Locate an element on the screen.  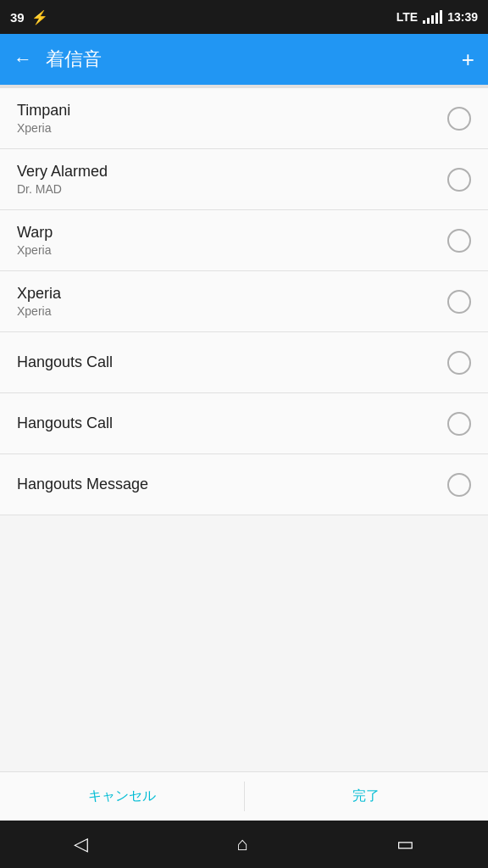
ringtone-artist: Dr. MAD is located at coordinates (63, 189).